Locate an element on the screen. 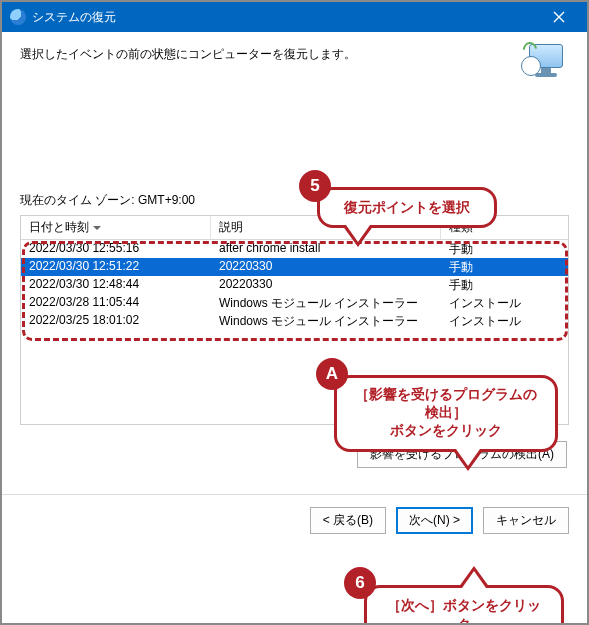 The width and height of the screenshot is (589, 625). header-type: 種類 is located at coordinates (504, 228).